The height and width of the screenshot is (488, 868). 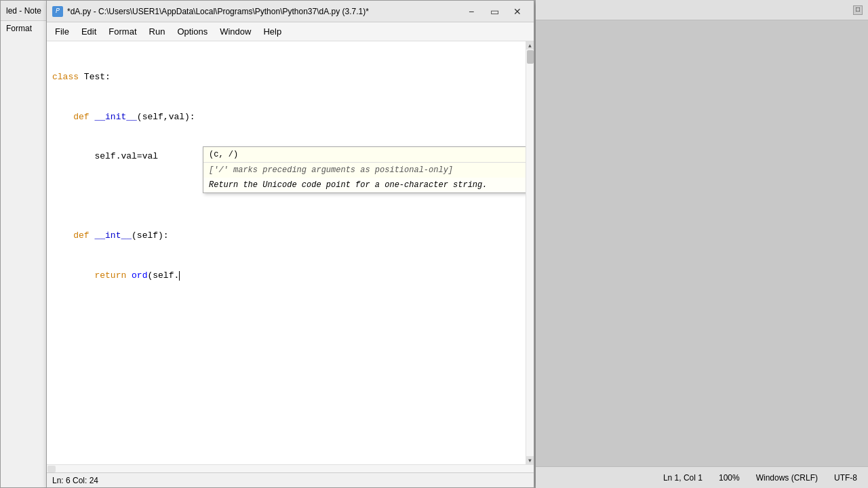 What do you see at coordinates (290, 468) in the screenshot?
I see `scrollbar-horizontal` at bounding box center [290, 468].